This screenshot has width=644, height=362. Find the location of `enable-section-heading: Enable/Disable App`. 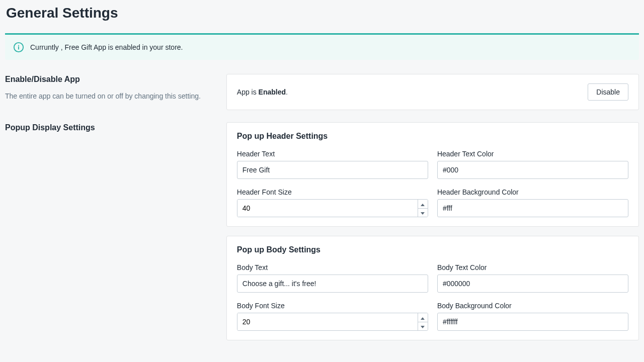

enable-section-heading: Enable/Disable App is located at coordinates (110, 79).